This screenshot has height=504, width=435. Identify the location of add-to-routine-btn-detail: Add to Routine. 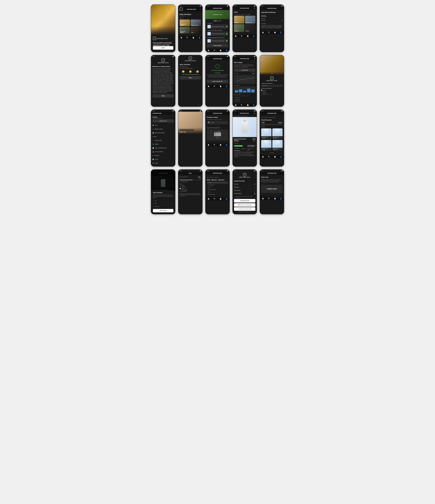
(251, 146).